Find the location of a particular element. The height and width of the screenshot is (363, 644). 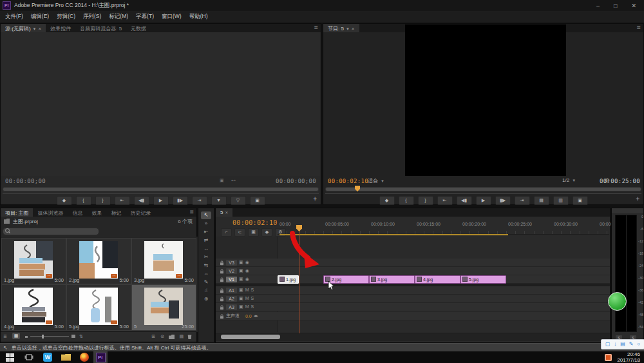

overwrite-button: ▽ is located at coordinates (238, 201).